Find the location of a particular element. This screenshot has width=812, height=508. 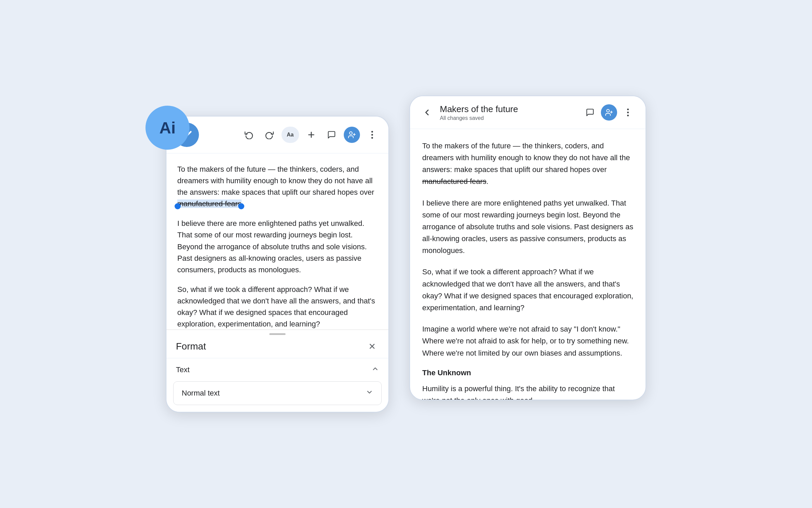

tablet-title-block: Makers of the future All changes saved is located at coordinates (508, 112).